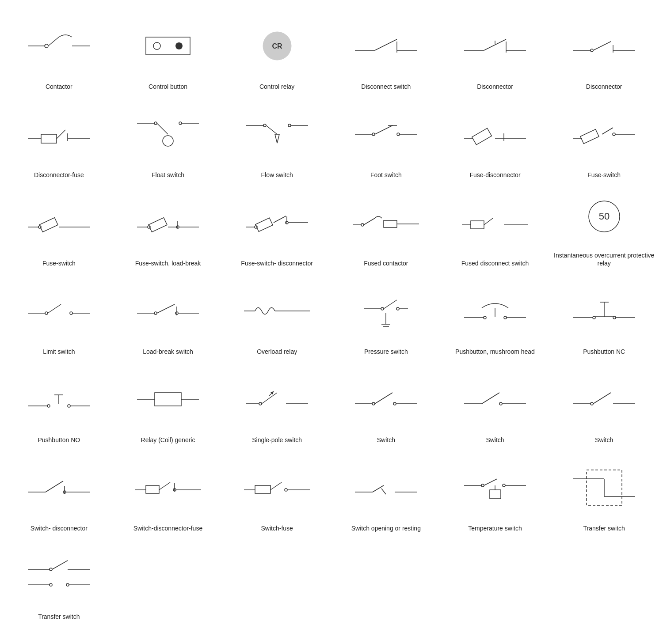 The height and width of the screenshot is (644, 663). Describe the element at coordinates (59, 495) in the screenshot. I see `symbol-switch-disconnector: Switch- disconnector` at that location.